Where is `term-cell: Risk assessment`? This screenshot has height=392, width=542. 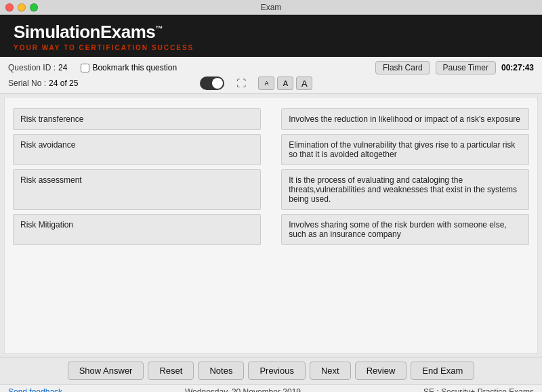
term-cell: Risk assessment is located at coordinates (137, 190).